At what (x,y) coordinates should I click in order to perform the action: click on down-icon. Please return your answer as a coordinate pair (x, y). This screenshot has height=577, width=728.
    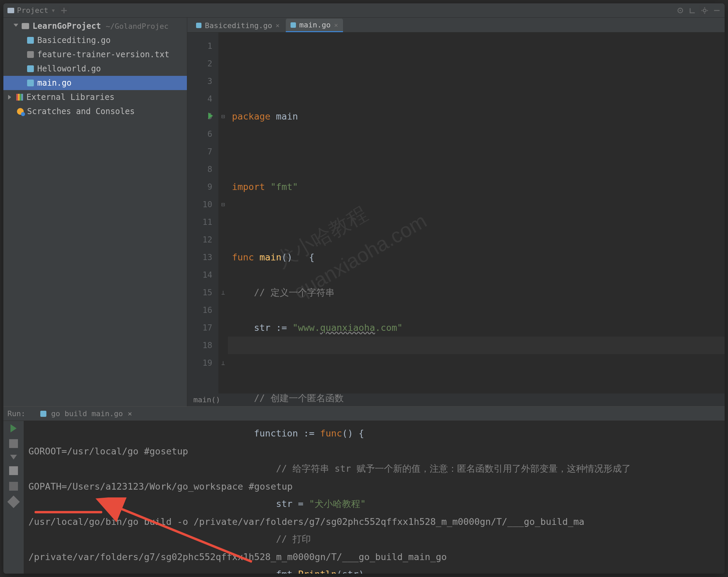
    Looking at the image, I should click on (14, 457).